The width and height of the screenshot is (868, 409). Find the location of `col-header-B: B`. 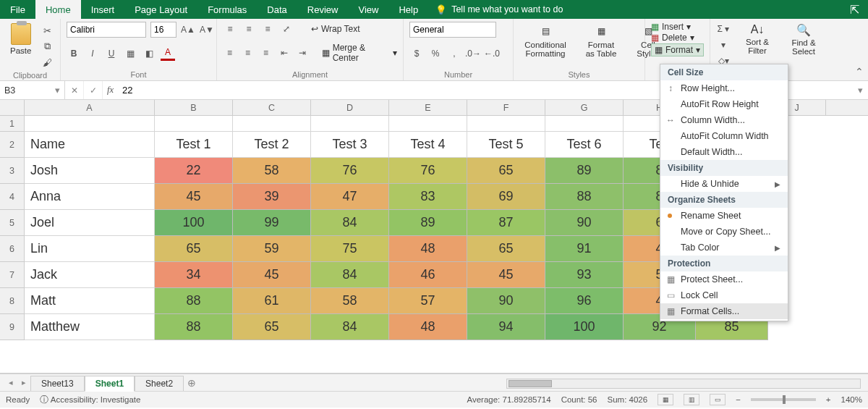

col-header-B: B is located at coordinates (194, 107).